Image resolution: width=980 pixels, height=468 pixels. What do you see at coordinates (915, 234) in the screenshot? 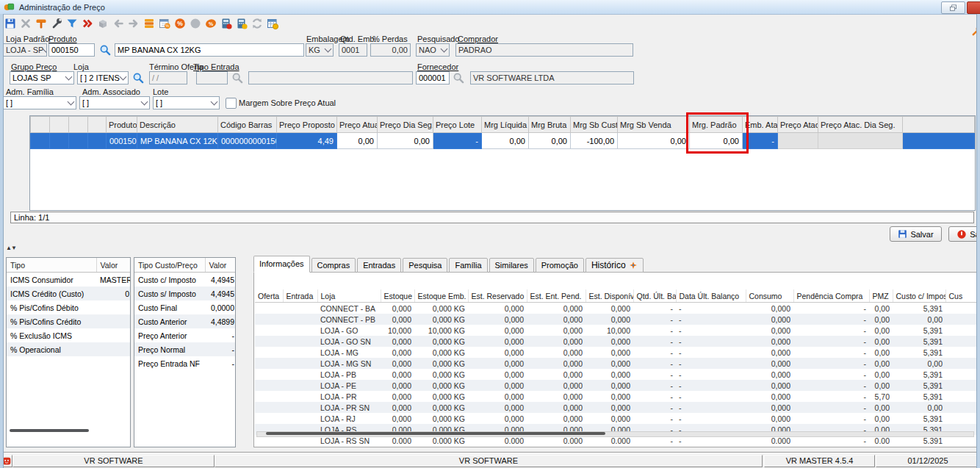
I see `salvar-button: Salvar` at bounding box center [915, 234].